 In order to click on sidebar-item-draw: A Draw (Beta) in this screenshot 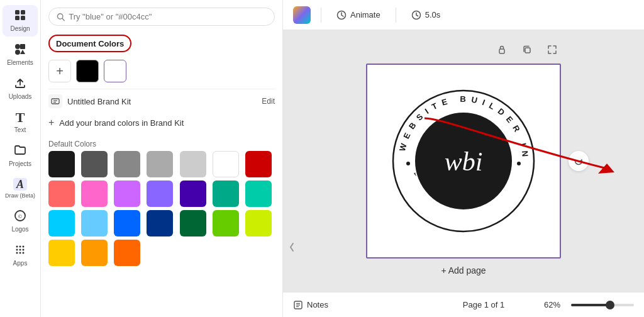, I will do `click(20, 189)`.